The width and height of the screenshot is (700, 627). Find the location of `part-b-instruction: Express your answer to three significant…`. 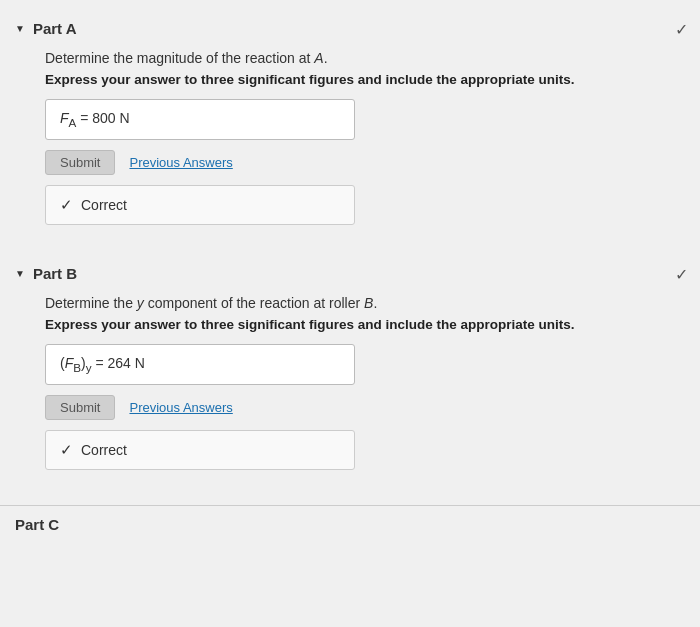

part-b-instruction: Express your answer to three significant… is located at coordinates (350, 324).